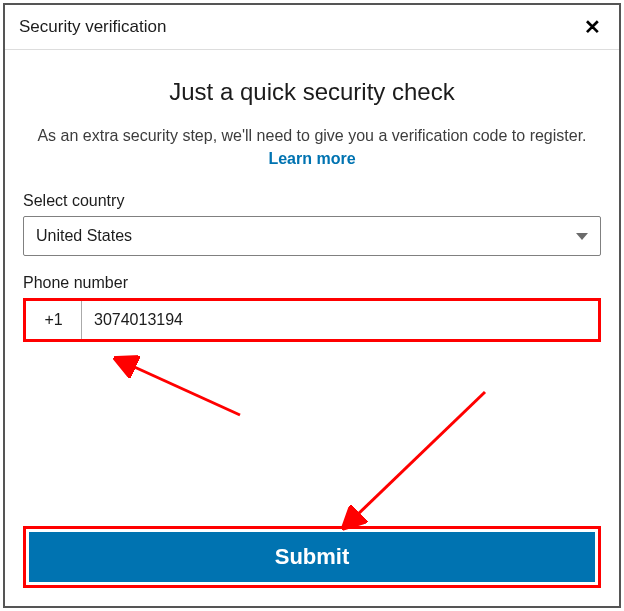  What do you see at coordinates (312, 283) in the screenshot?
I see `phone-label: Phone number` at bounding box center [312, 283].